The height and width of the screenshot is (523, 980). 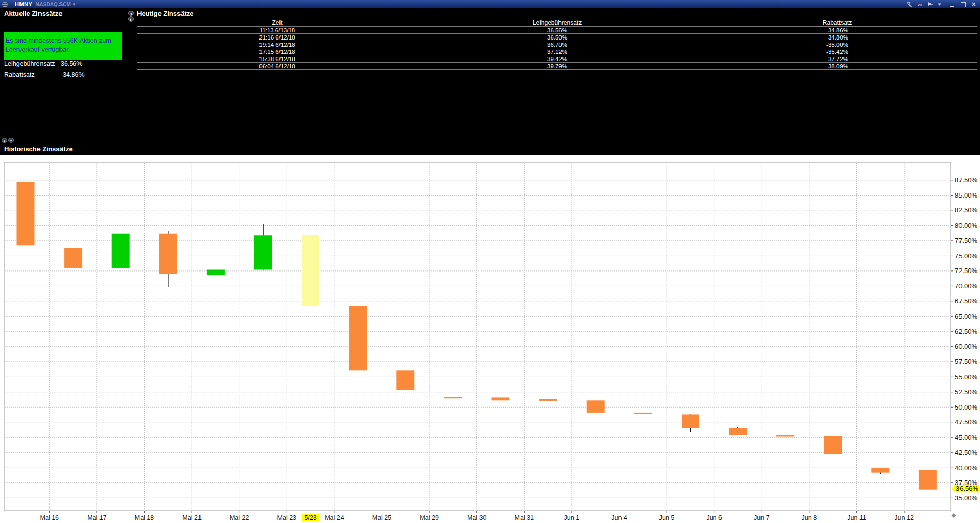 I want to click on table-row: 11:13 6/13/1836.56%-34.86%, so click(x=557, y=30).